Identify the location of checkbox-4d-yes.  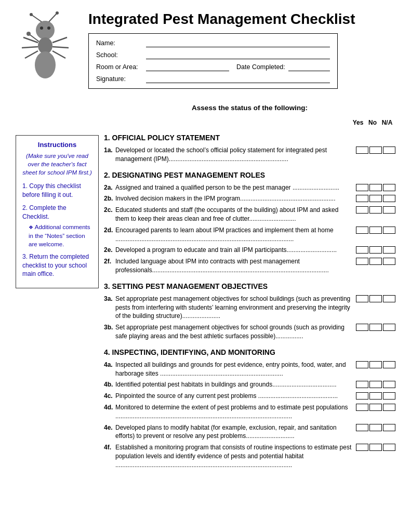
(362, 407).